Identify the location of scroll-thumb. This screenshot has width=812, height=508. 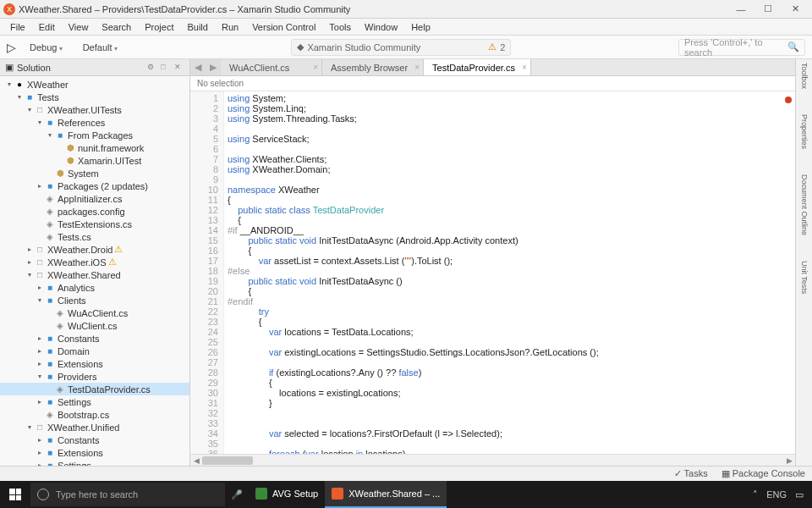
(228, 461).